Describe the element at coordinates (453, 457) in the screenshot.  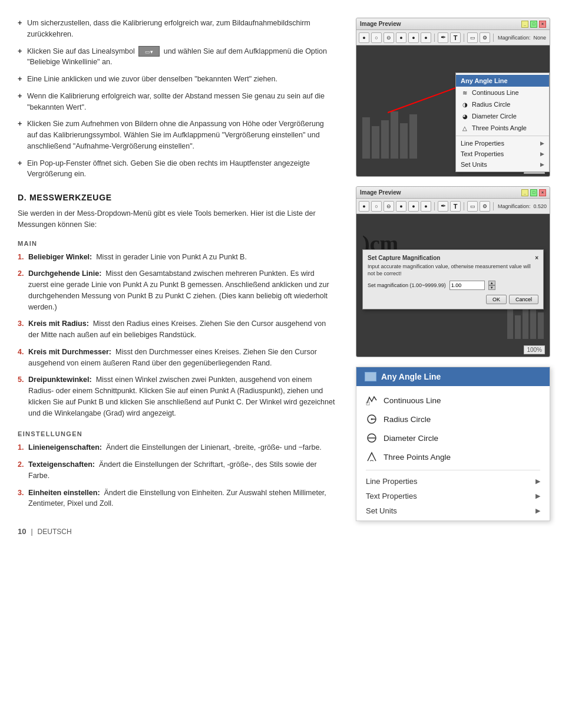
I see `menu-panel-three-points-angle: Three Points Angle` at that location.